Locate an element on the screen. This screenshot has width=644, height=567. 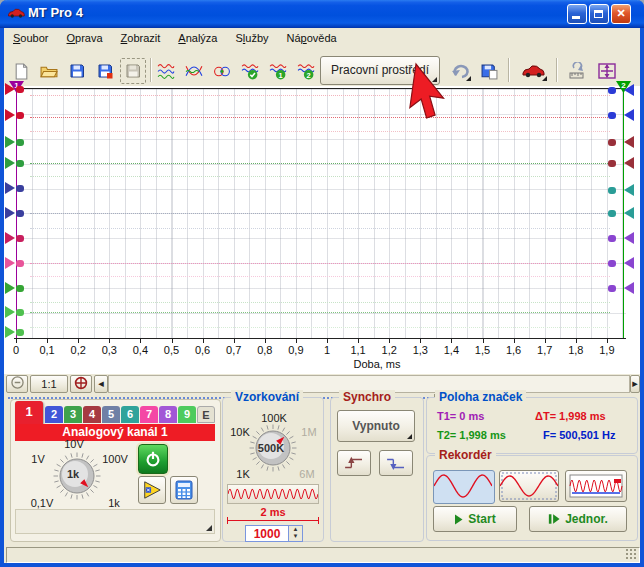
calculator-button is located at coordinates (184, 490).